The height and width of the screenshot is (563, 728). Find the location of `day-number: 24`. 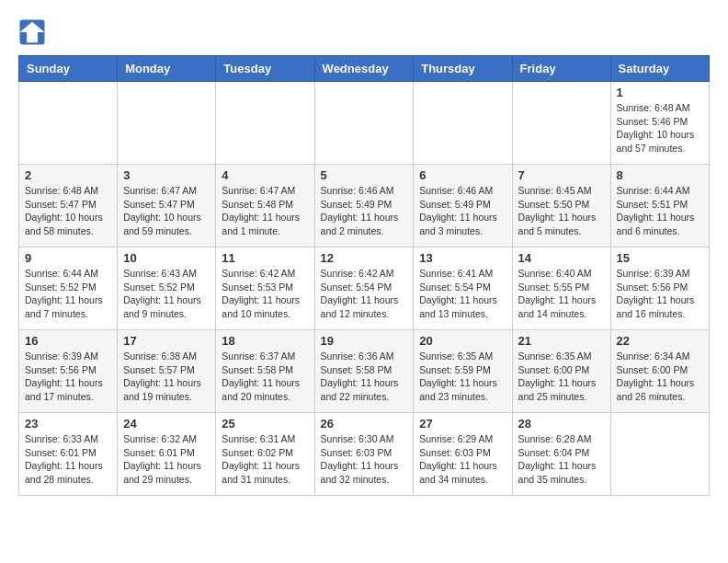

day-number: 24 is located at coordinates (166, 423).